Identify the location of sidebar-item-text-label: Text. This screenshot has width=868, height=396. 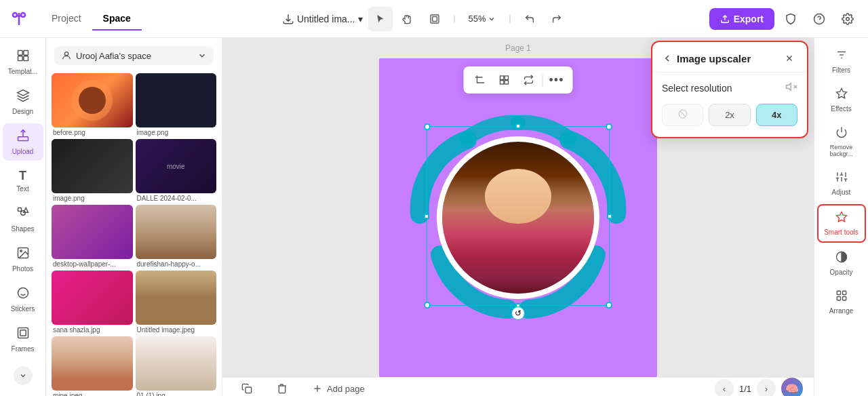
(22, 189).